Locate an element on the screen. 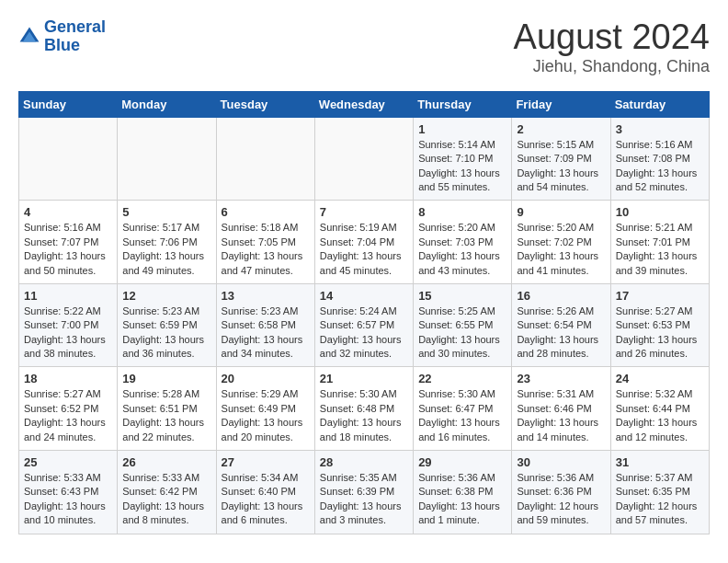  day-number: 16 is located at coordinates (561, 296).